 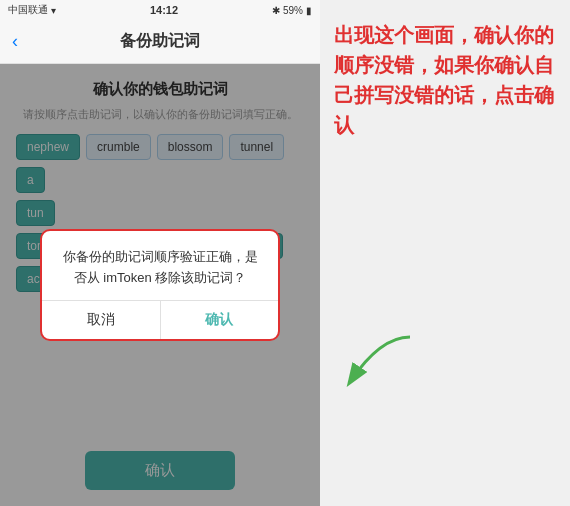 I want to click on arrow-icon, so click(x=380, y=362).